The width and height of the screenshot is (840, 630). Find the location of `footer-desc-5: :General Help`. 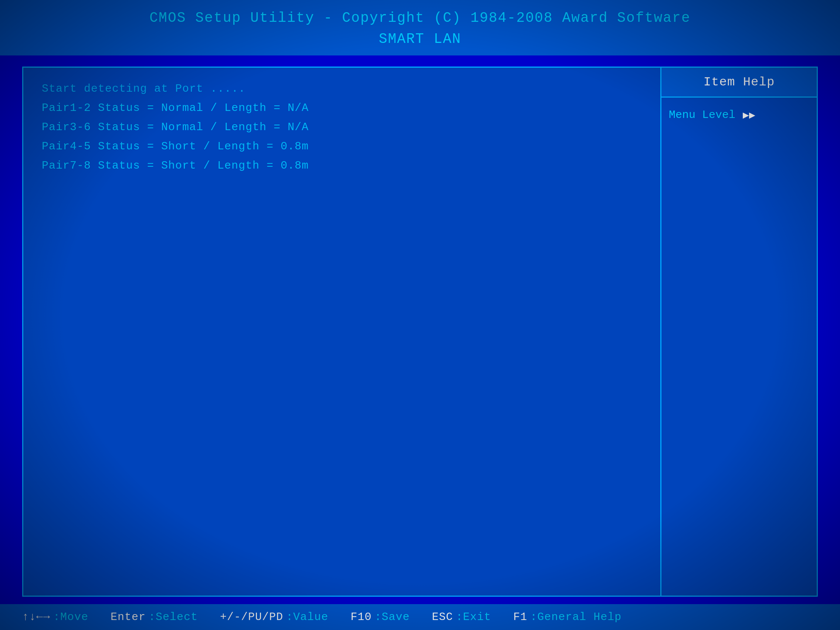

footer-desc-5: :General Help is located at coordinates (576, 617).